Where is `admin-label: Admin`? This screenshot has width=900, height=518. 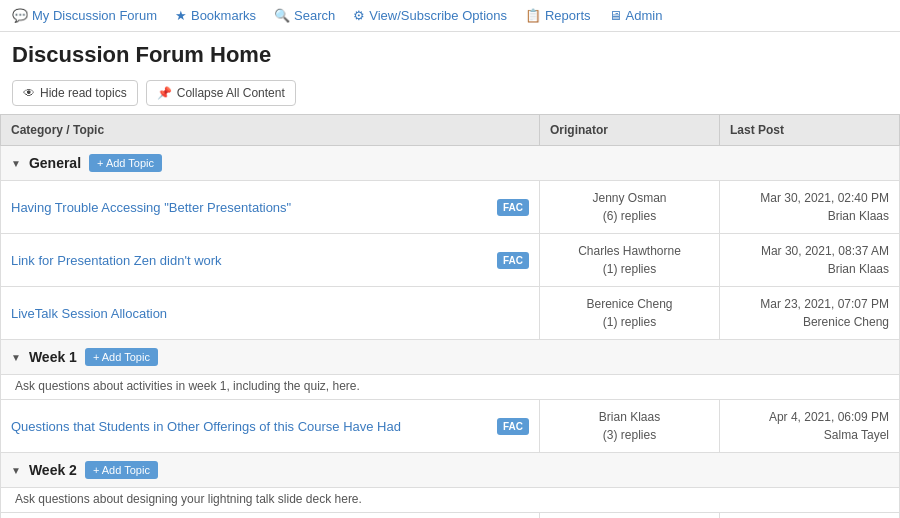 admin-label: Admin is located at coordinates (644, 16).